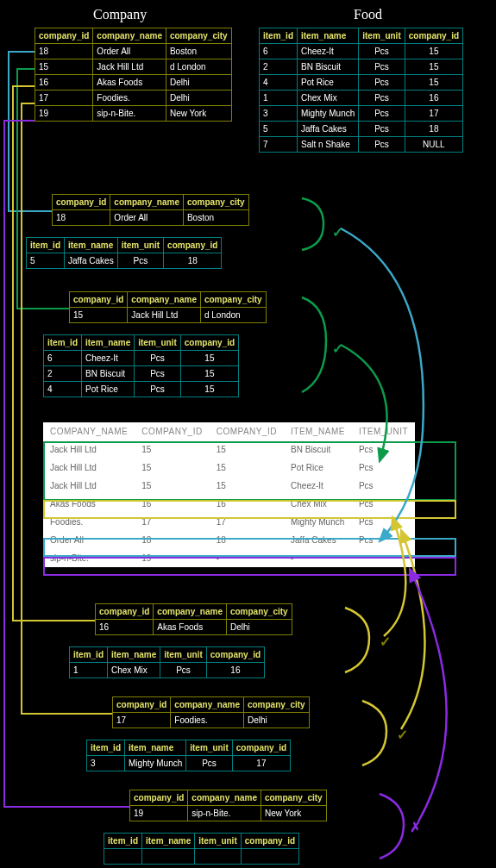 This screenshot has height=868, width=496. What do you see at coordinates (367, 15) in the screenshot?
I see `food-title: Food` at bounding box center [367, 15].